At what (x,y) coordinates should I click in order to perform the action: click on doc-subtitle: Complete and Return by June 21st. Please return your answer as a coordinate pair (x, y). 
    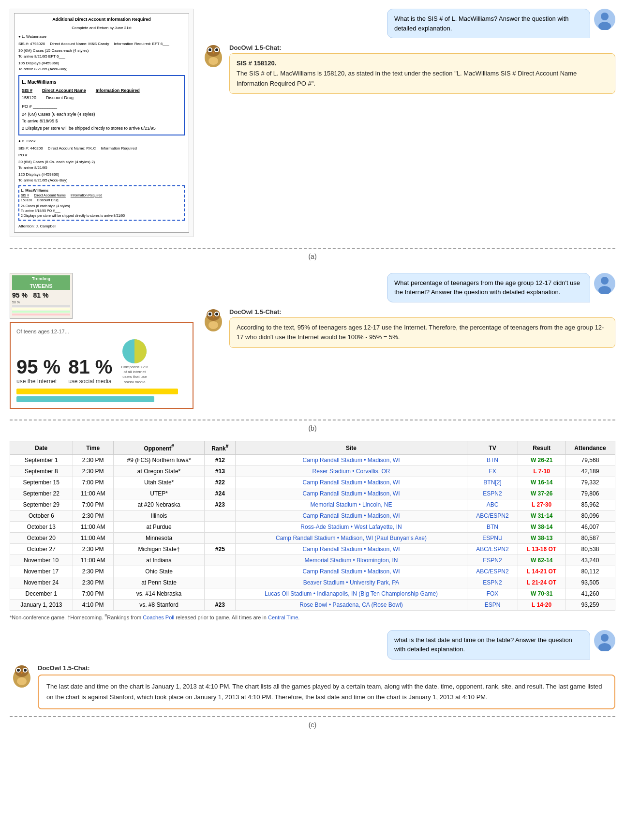
    Looking at the image, I should click on (102, 28).